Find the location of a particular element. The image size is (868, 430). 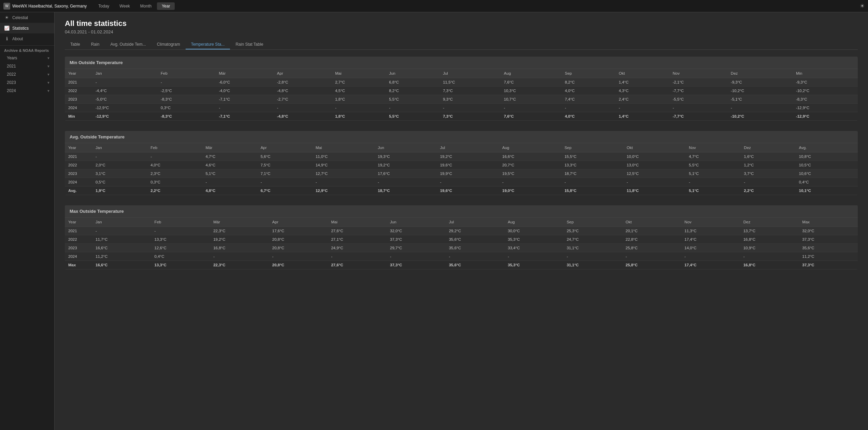

about-icon: ℹ is located at coordinates (7, 39).